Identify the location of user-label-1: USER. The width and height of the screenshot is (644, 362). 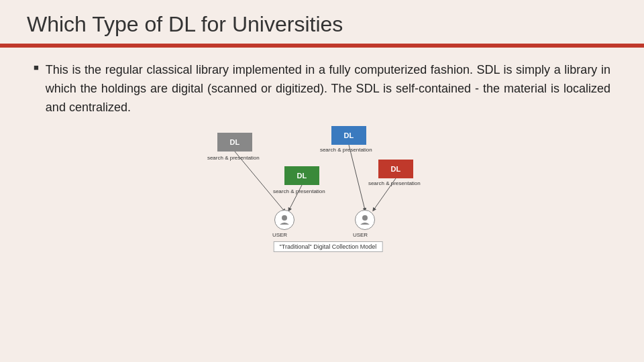
(280, 235).